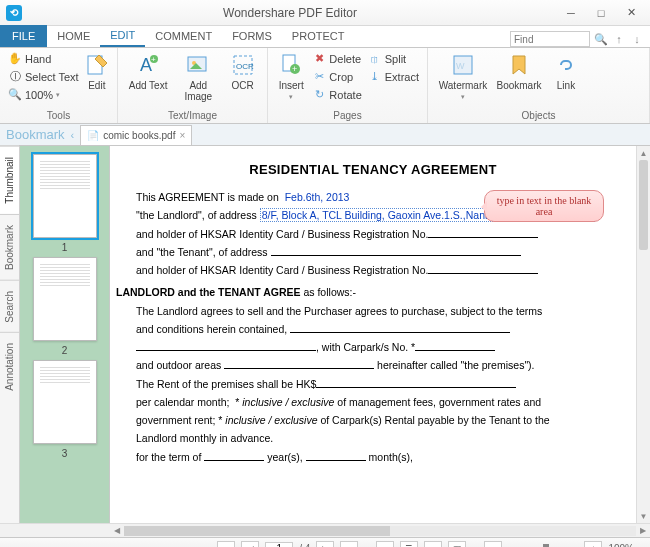 The image size is (650, 547). Describe the element at coordinates (97, 70) in the screenshot. I see `edit-button: Edit` at that location.